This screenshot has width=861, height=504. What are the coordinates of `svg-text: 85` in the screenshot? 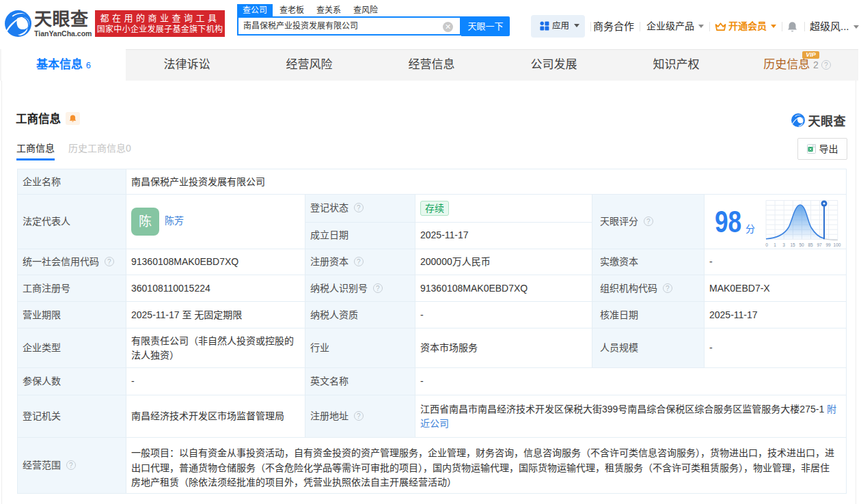 It's located at (810, 244).